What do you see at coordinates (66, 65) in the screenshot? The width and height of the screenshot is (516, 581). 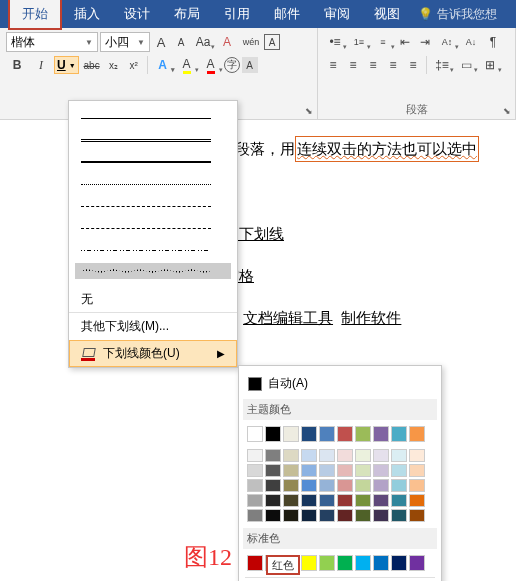 I see `underline-split-button: U▼` at bounding box center [66, 65].